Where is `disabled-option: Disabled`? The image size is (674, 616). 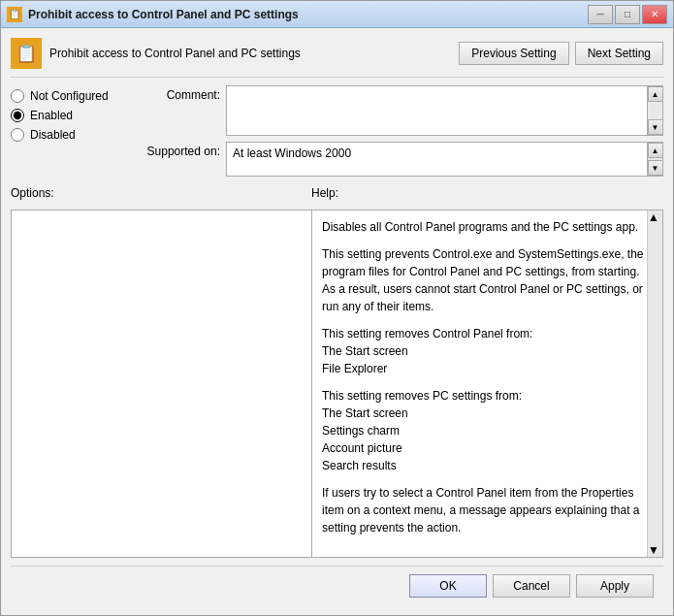
disabled-option: Disabled is located at coordinates (69, 135).